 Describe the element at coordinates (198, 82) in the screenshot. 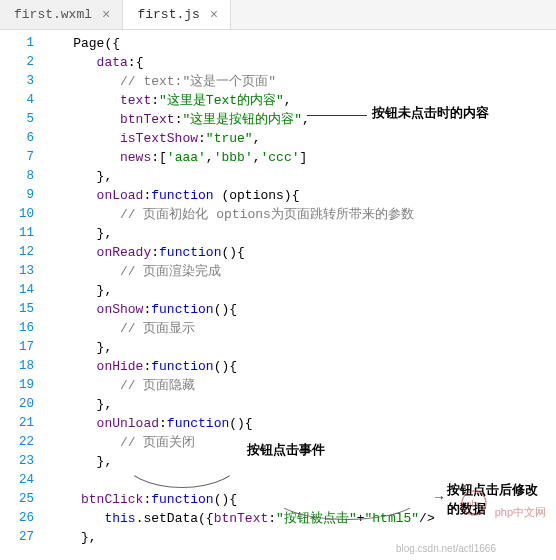

I see `code-token: // text:"这是一个页面"` at that location.